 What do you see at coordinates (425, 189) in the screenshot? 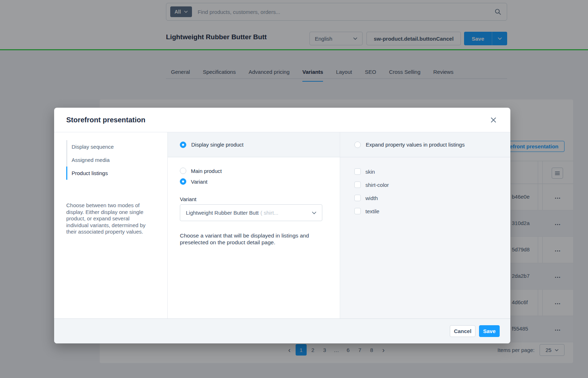
I see `property-list: skin shirt-color width textile` at bounding box center [425, 189].